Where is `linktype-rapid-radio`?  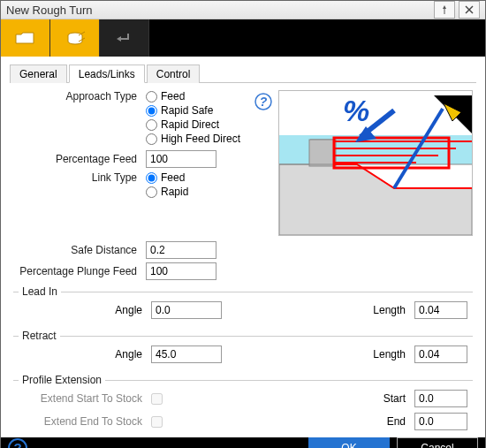 linktype-rapid-radio is located at coordinates (152, 193).